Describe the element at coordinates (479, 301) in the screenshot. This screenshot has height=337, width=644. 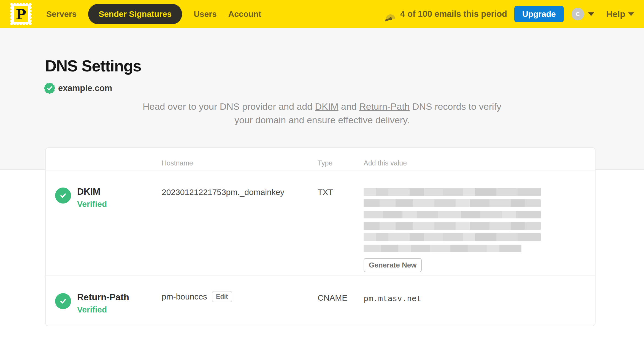
I see `return-path-value-cell: pm.mtasv.net` at that location.